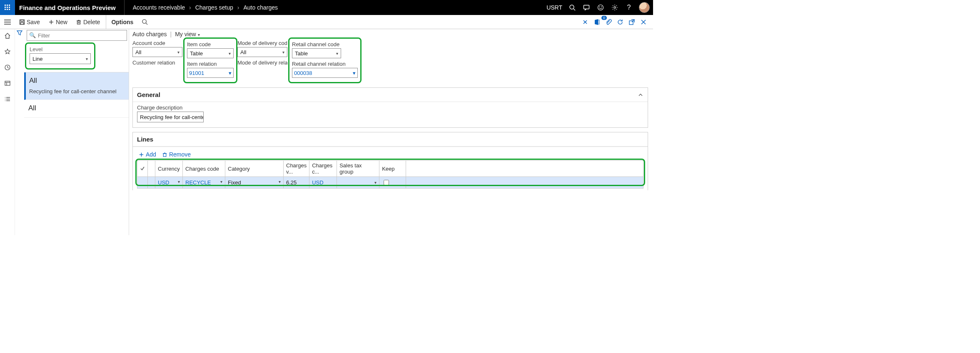 Image resolution: width=980 pixels, height=353 pixels. I want to click on remove-line-button: Remove, so click(177, 154).